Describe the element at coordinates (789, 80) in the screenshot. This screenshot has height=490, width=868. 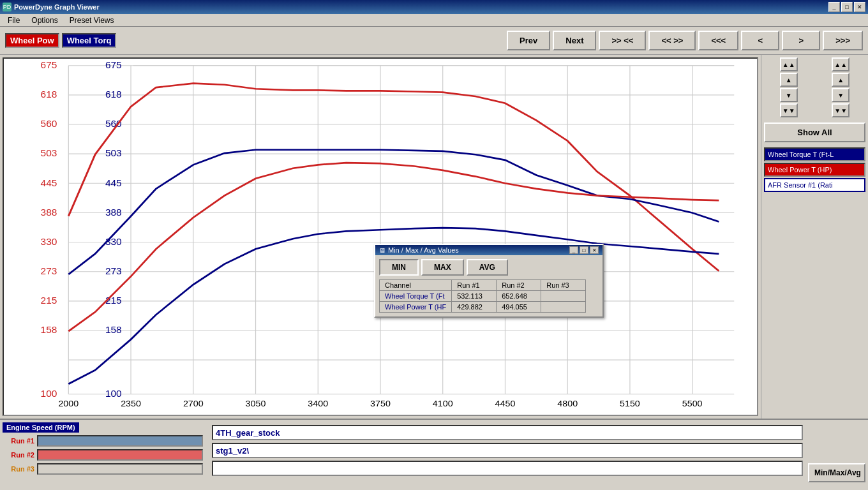
I see `scroll-up-left: ▲` at that location.